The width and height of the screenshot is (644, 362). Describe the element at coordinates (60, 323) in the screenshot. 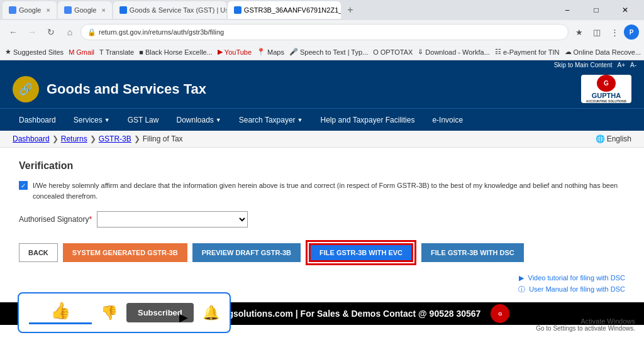

I see `like-progress-bar` at that location.